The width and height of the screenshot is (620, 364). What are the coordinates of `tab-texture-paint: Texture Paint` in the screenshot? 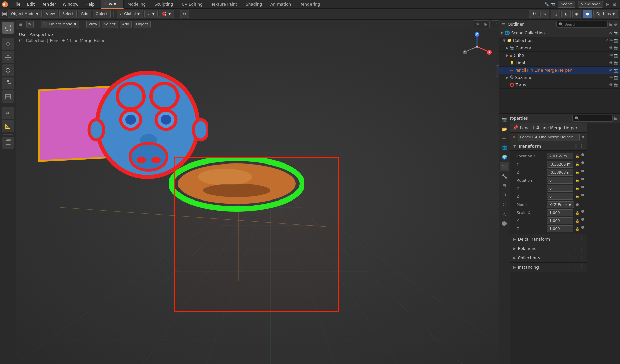 It's located at (224, 4).